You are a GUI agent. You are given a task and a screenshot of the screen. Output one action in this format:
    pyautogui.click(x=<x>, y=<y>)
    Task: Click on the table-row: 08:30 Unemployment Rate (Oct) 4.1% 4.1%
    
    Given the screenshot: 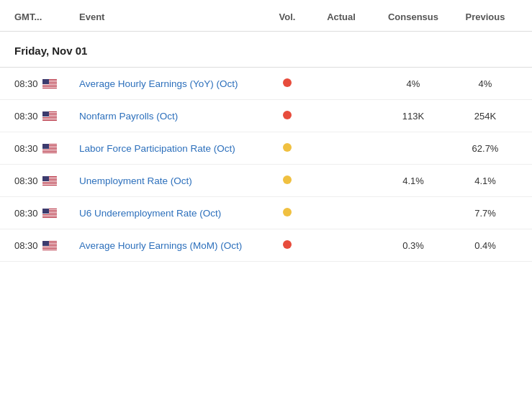 What is the action you would take?
    pyautogui.click(x=266, y=181)
    